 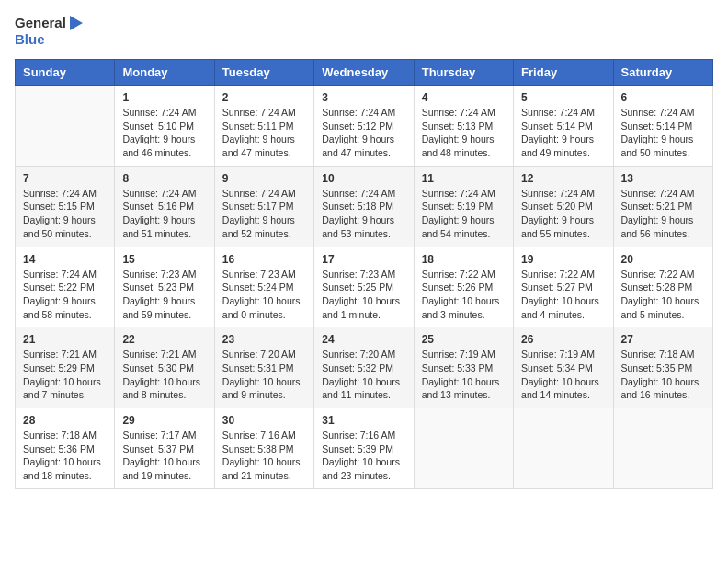 What do you see at coordinates (364, 449) in the screenshot?
I see `week-row-4: 28Sunrise: 7:18 AM Sunset: 5:36 PM Dayli…` at bounding box center [364, 449].